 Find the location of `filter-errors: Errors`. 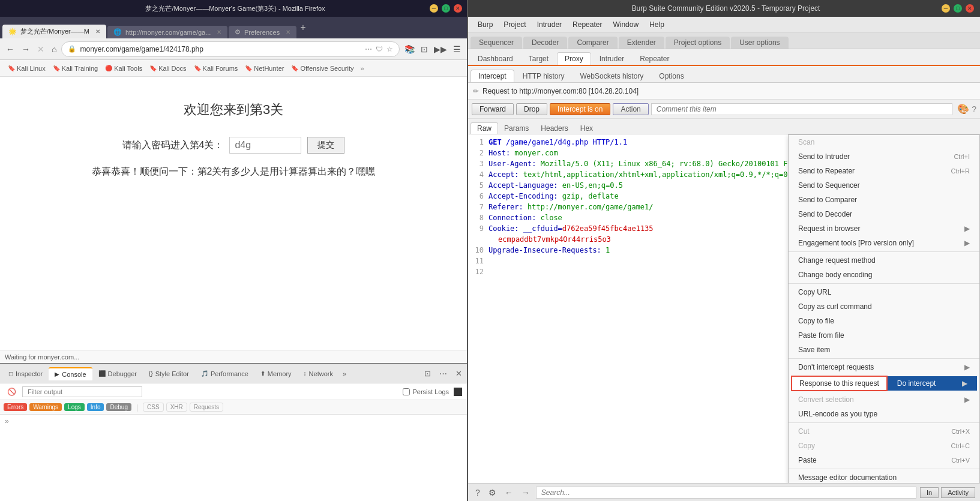

filter-errors: Errors is located at coordinates (16, 407).